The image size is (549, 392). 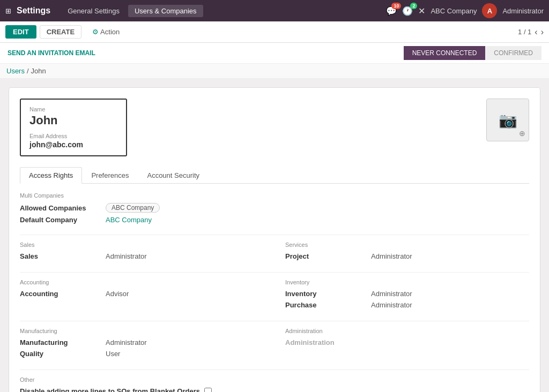 I want to click on menu-users-companies: Users & Companies, so click(x=166, y=11).